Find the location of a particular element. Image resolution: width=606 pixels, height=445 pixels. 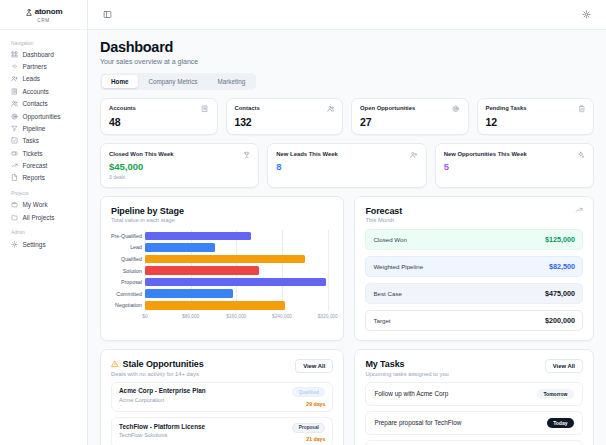

task-row: Prepare proposal for TechFlow Today is located at coordinates (474, 423).